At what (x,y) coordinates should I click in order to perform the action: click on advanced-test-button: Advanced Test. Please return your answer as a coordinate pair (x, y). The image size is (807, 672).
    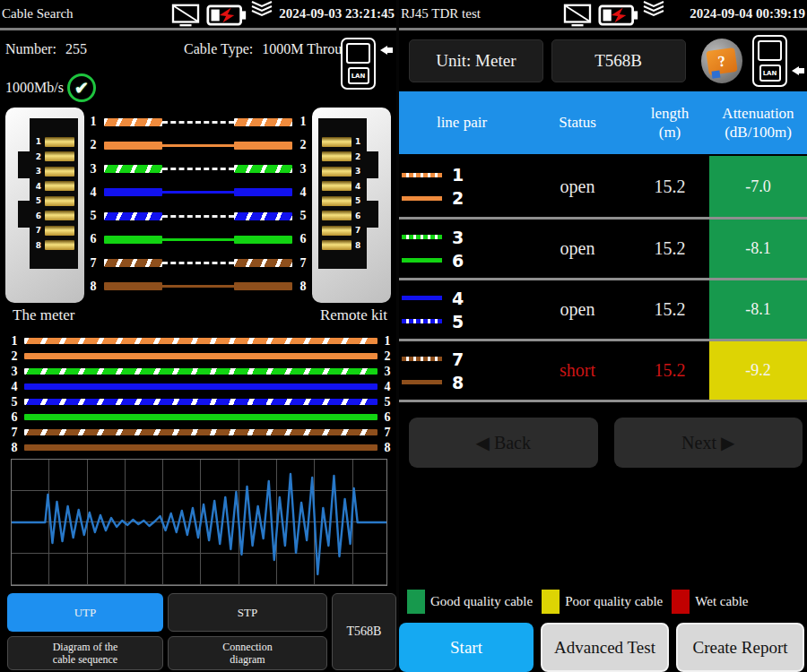
    Looking at the image, I should click on (604, 647).